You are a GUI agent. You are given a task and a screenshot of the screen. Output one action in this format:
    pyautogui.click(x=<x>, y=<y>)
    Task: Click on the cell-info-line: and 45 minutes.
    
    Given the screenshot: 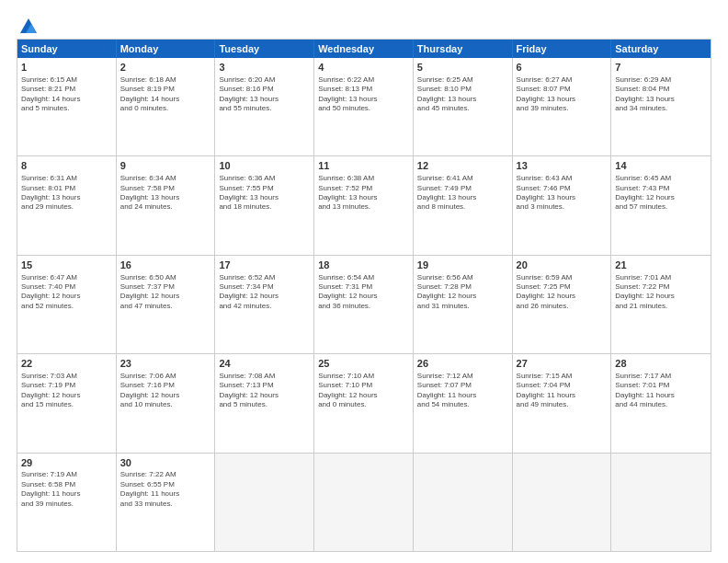 What is the action you would take?
    pyautogui.click(x=463, y=109)
    